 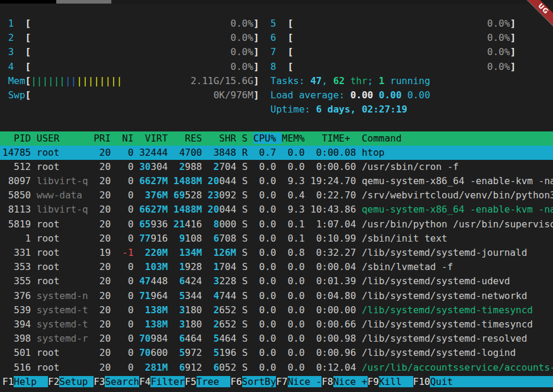 What do you see at coordinates (439, 353) in the screenshot?
I see `cell-command: /lib/systemd/systemd-logind` at bounding box center [439, 353].